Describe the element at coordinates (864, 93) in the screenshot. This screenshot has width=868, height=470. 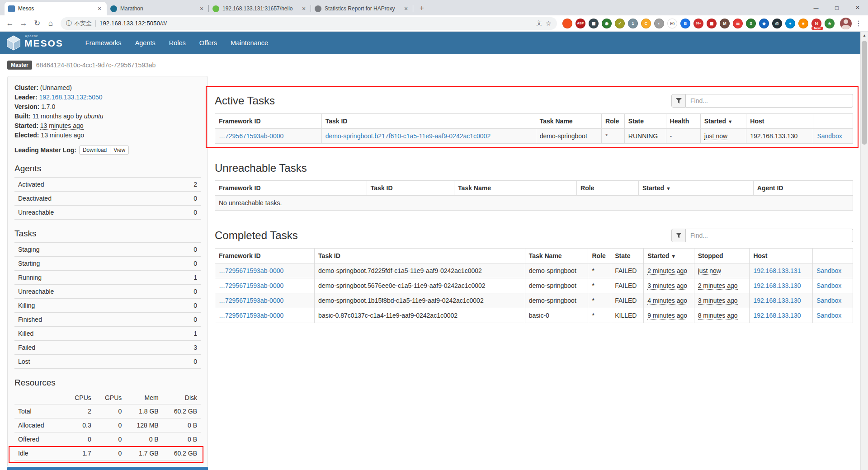
I see `scrollbar-thumb` at that location.